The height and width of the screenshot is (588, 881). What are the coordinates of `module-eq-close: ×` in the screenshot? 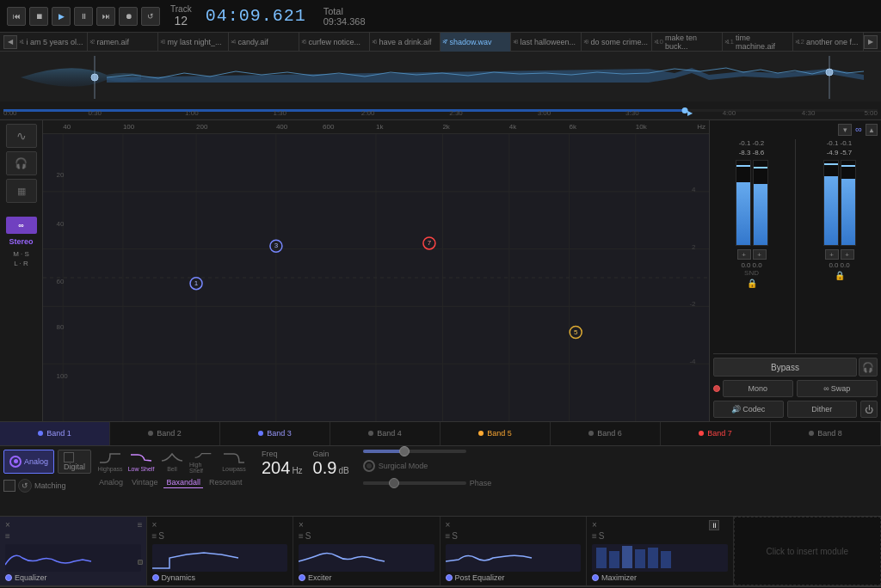 It's located at (8, 524).